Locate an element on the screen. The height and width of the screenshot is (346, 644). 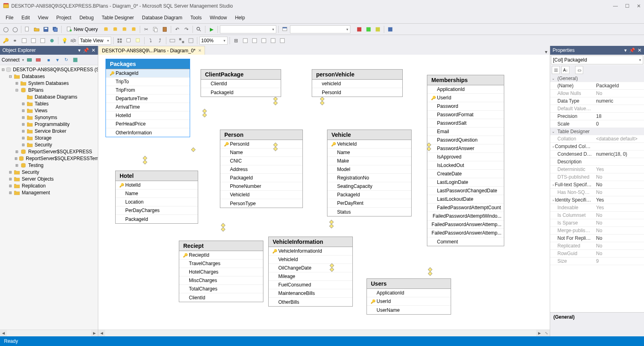
column-row: Name is located at coordinates (157, 194).